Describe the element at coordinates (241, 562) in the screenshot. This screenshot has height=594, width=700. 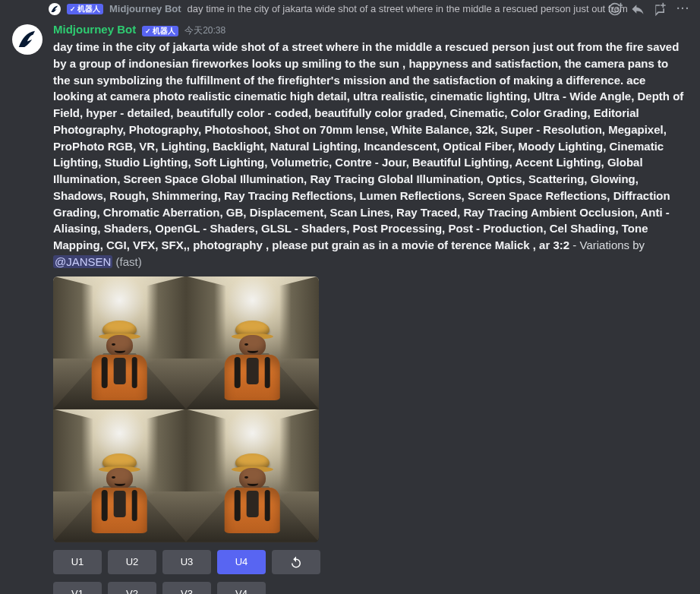
I see `u4-button: U4` at that location.